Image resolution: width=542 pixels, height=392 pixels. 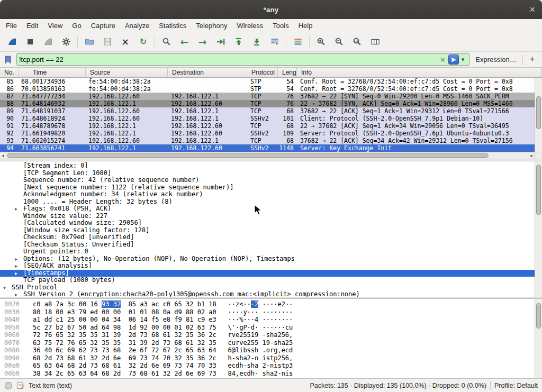 What do you see at coordinates (238, 42) in the screenshot?
I see `first-packet-button` at bounding box center [238, 42].